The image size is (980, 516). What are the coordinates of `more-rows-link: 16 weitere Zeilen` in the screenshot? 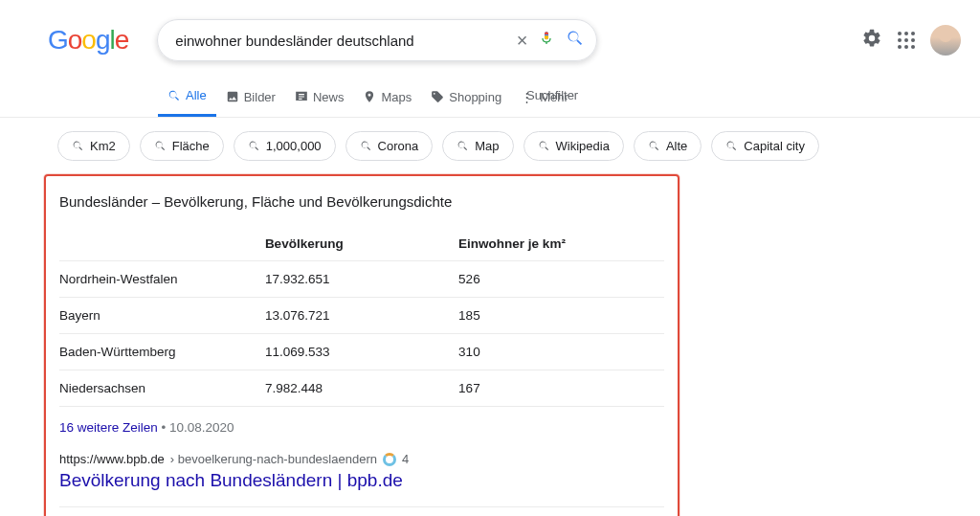 It's located at (109, 427).